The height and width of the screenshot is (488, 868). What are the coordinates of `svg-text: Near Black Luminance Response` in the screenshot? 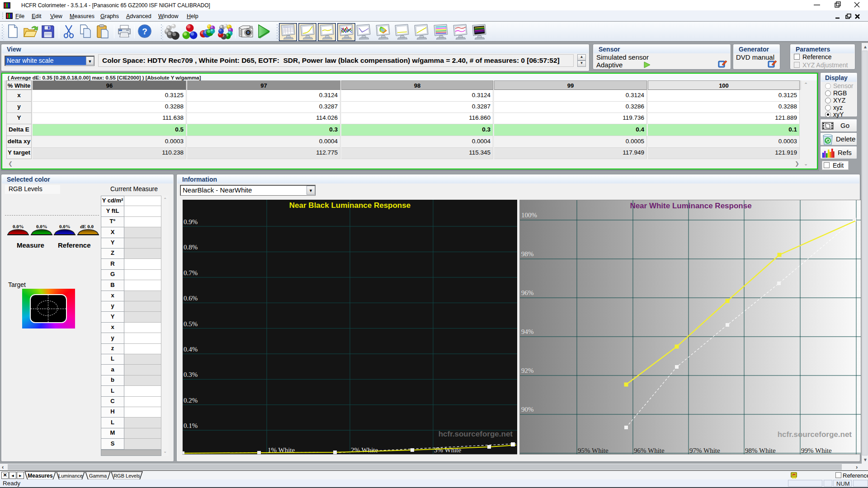 It's located at (350, 205).